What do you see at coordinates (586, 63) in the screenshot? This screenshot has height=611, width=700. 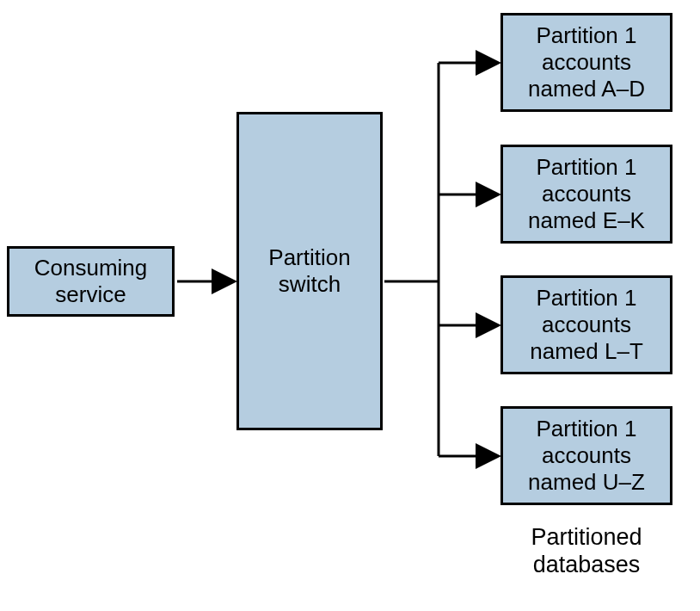 I see `partition-1-label: Partition 1accountsnamed A–D` at bounding box center [586, 63].